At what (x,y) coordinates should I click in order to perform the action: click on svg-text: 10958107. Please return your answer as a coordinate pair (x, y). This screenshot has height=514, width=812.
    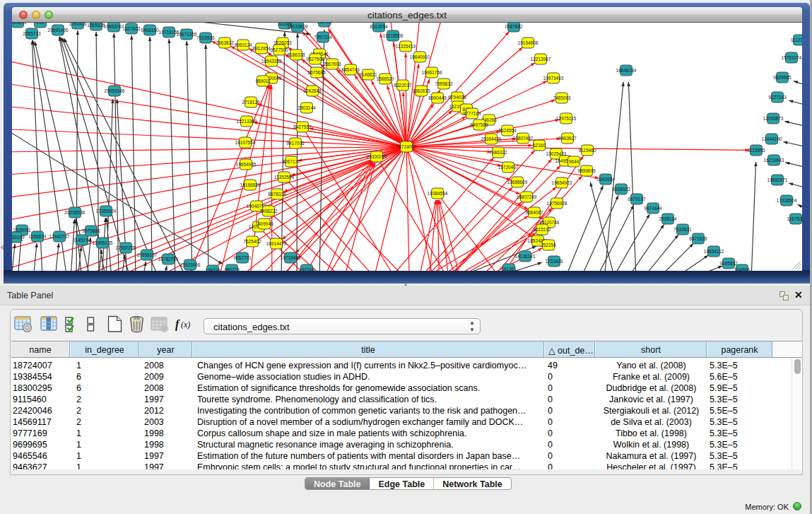
    Looking at the image, I should click on (147, 255).